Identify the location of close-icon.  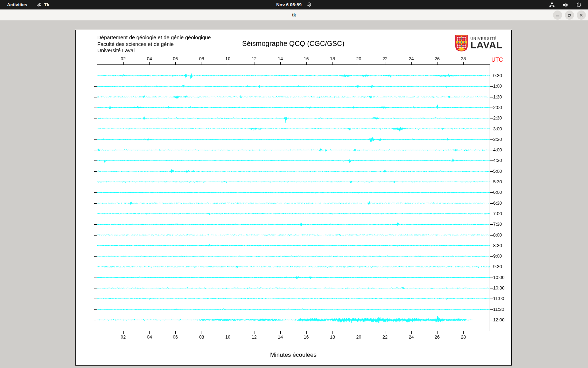
(581, 15).